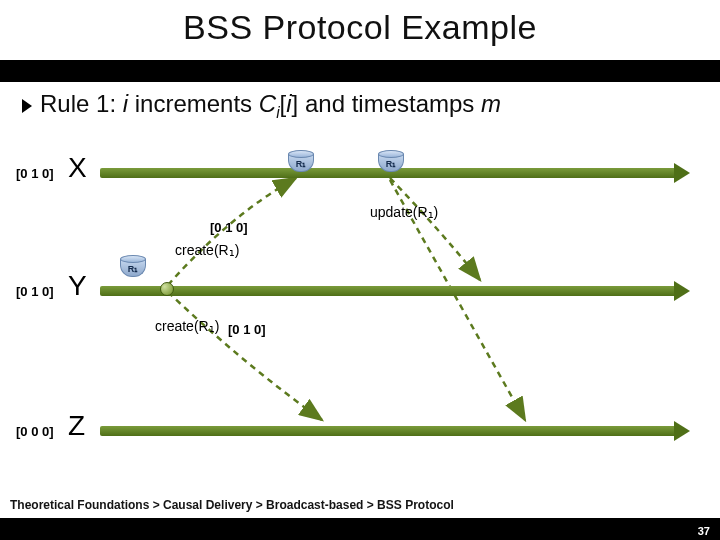 This screenshot has height=540, width=720. I want to click on replica-y-origin: R₁, so click(133, 267).